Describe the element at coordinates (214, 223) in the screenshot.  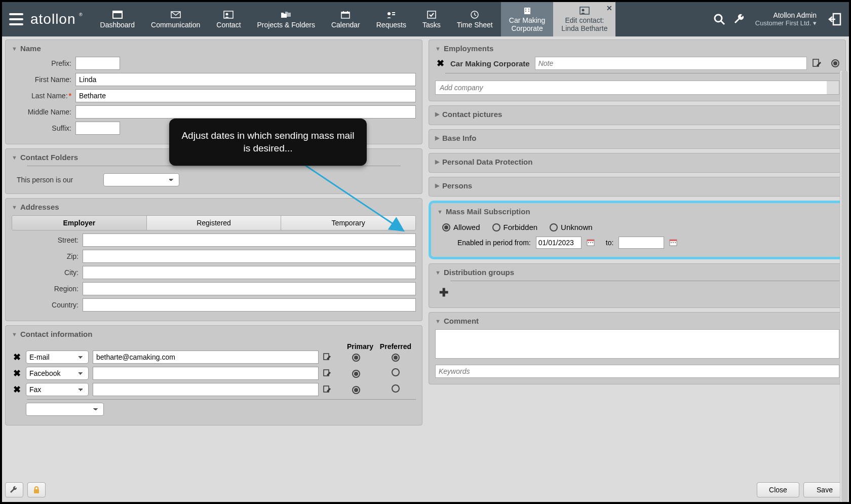
I see `tab-registered: Registered` at that location.